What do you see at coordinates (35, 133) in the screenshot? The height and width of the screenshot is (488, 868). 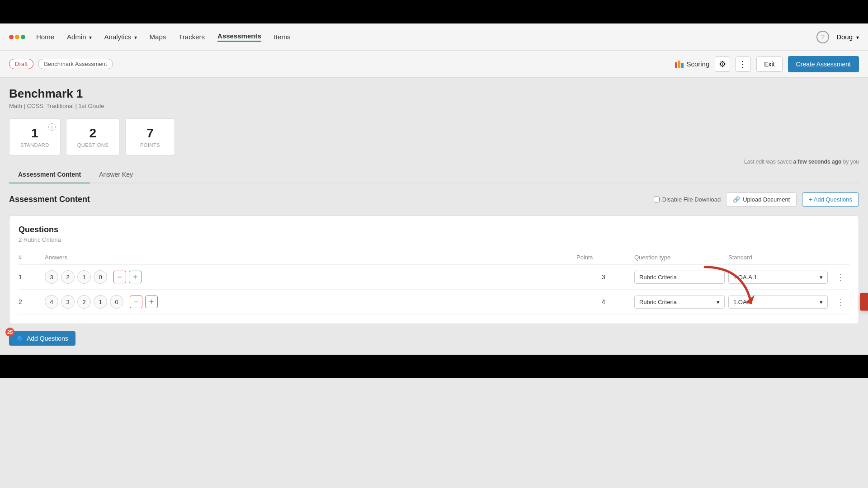 I see `standard-count: 1` at bounding box center [35, 133].